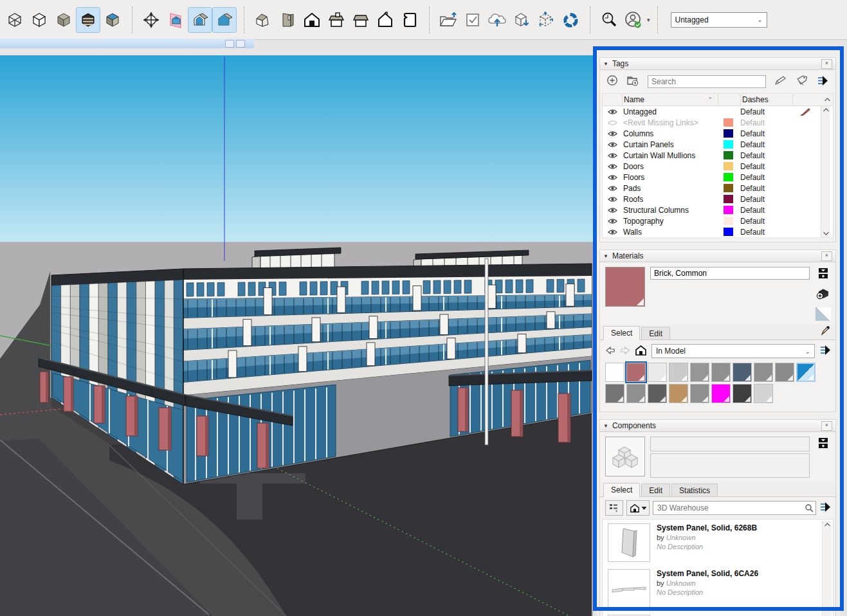 The height and width of the screenshot is (616, 847). What do you see at coordinates (695, 490) in the screenshot?
I see `tab-statistics: Statistics` at bounding box center [695, 490].